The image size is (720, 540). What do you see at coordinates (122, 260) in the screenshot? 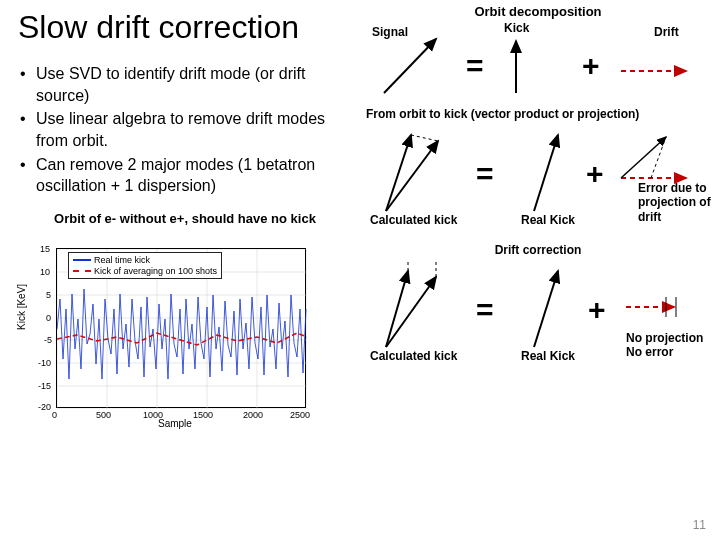
I see `legend-entry: Real time kick` at bounding box center [122, 260].